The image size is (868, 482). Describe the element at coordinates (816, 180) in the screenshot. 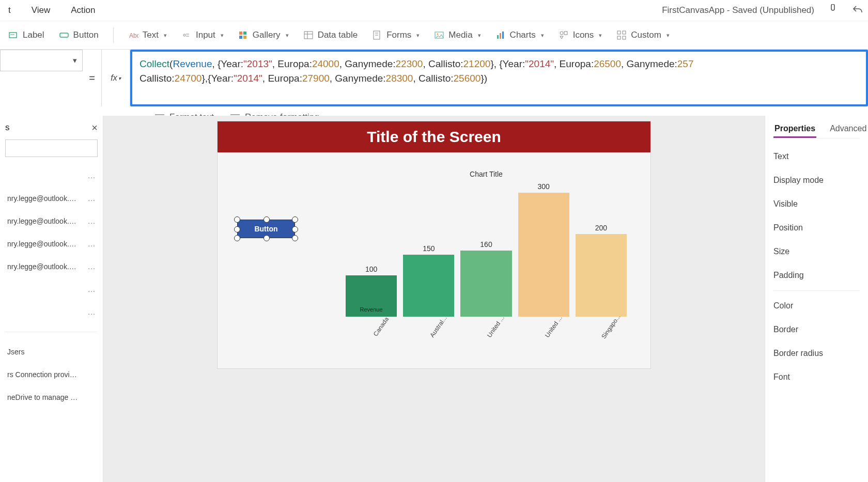

I see `property-row: Display mode` at that location.